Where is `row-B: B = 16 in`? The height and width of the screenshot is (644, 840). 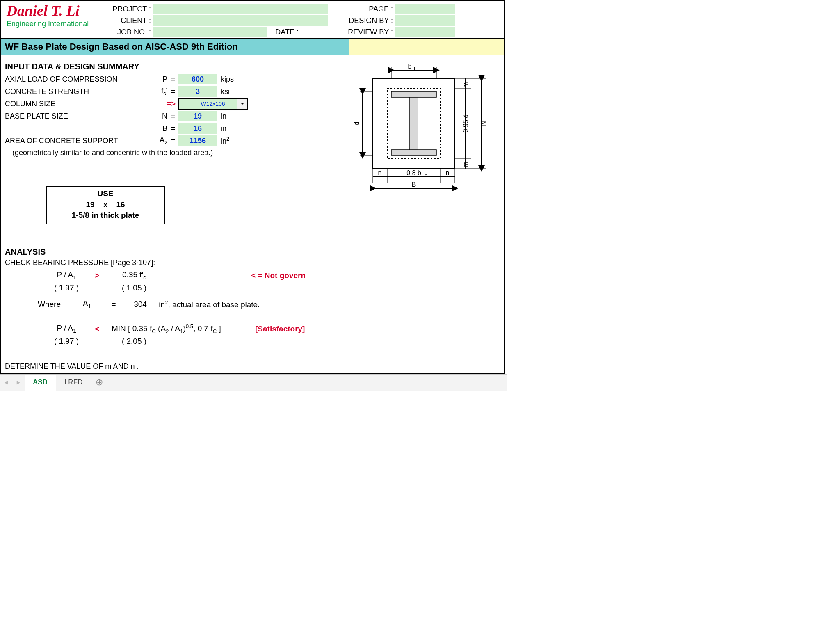 row-B: B = 16 in is located at coordinates (175, 128).